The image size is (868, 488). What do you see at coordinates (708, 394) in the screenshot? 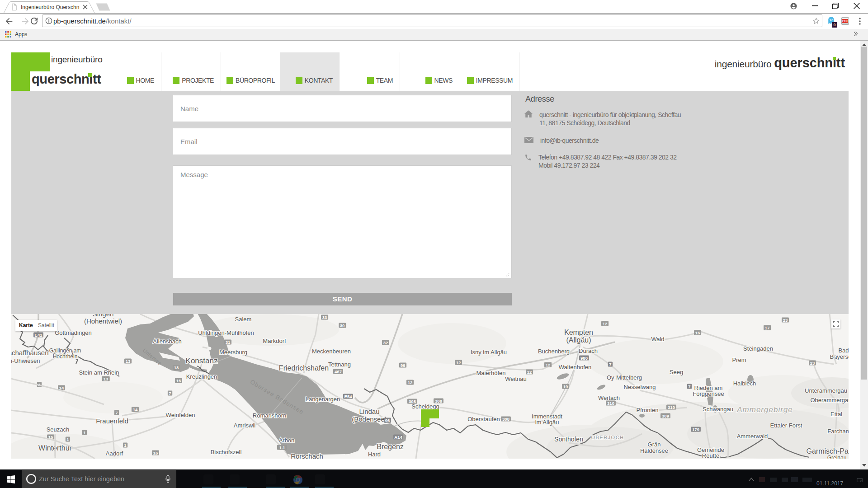
I see `svg-text: Forggensee` at bounding box center [708, 394].